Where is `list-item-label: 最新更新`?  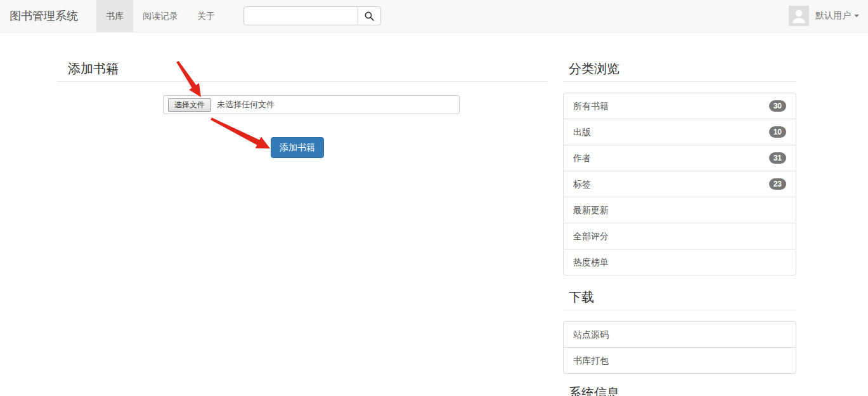 list-item-label: 最新更新 is located at coordinates (591, 210).